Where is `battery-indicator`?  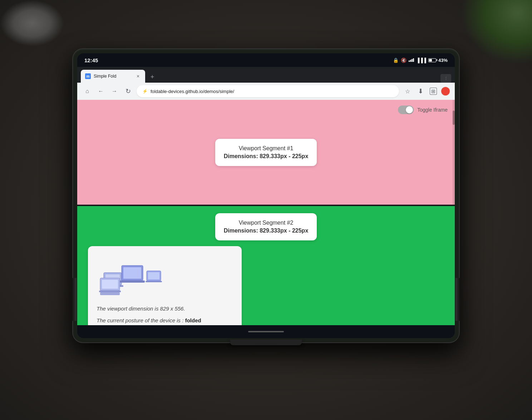 battery-indicator is located at coordinates (432, 60).